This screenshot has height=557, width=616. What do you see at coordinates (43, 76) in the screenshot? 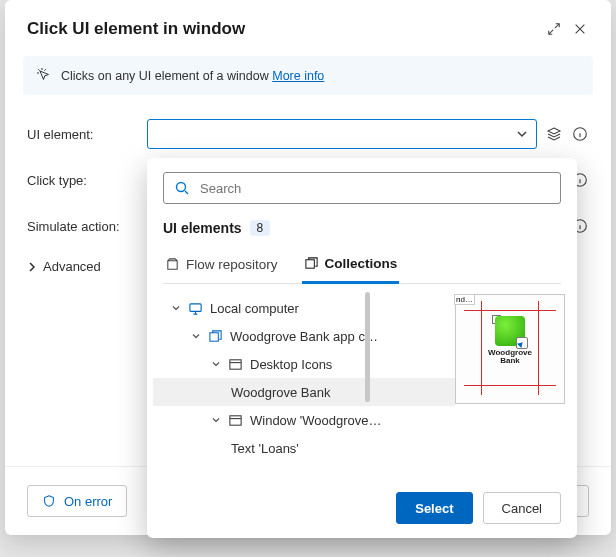
I see `cursor-click-icon` at bounding box center [43, 76].